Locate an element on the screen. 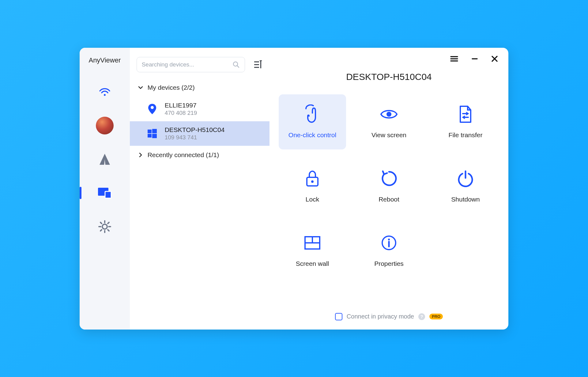 The width and height of the screenshot is (588, 377). group-my-devices: My devices (2/2) is located at coordinates (200, 88).